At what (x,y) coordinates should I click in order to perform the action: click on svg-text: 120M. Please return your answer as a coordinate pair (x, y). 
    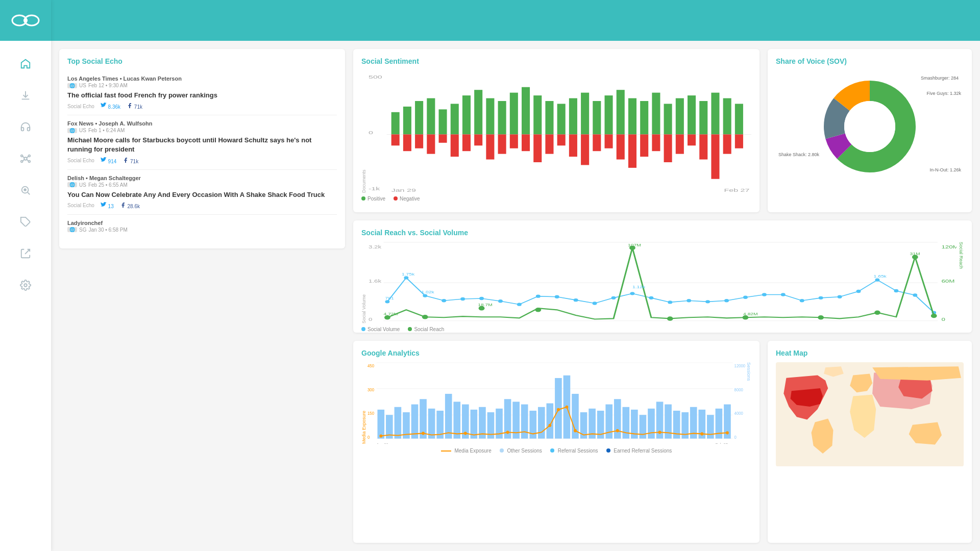
    Looking at the image, I should click on (949, 247).